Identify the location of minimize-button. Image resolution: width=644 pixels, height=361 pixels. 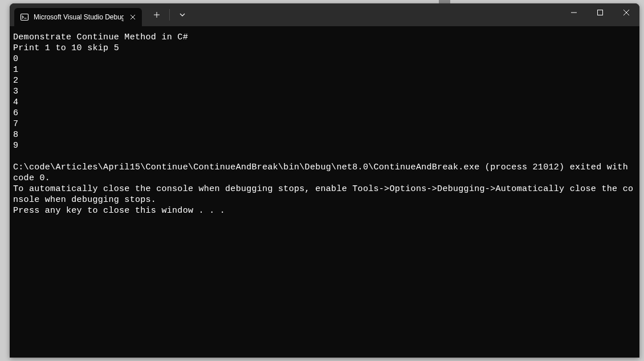
(574, 13).